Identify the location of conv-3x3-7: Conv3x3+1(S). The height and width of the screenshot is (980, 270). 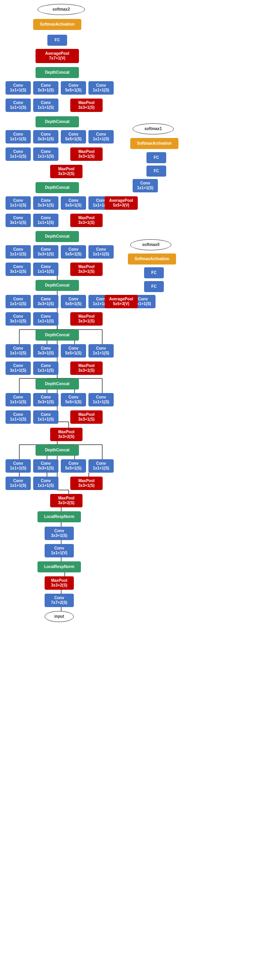
(46, 88).